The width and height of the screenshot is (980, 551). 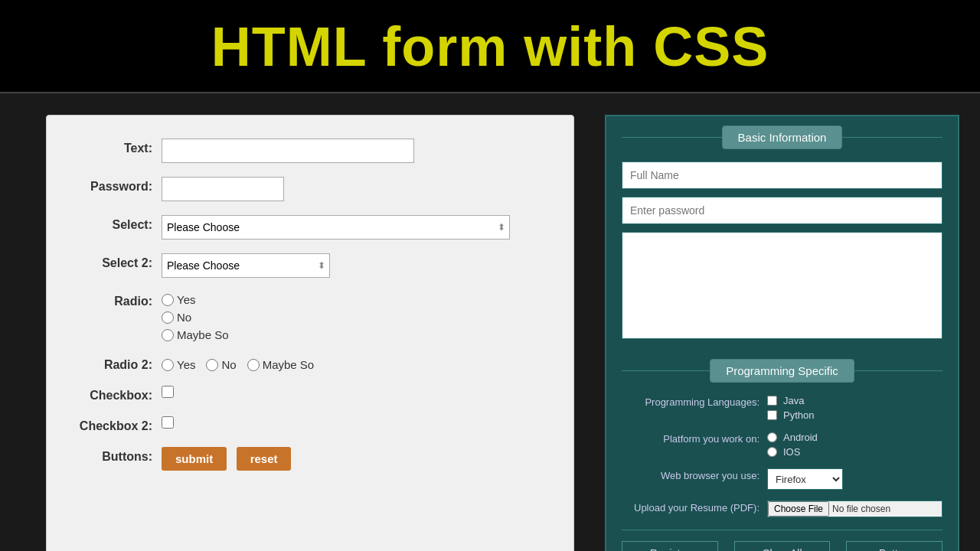 I want to click on radio-row: Radio: Yes No Maybe So, so click(x=306, y=317).